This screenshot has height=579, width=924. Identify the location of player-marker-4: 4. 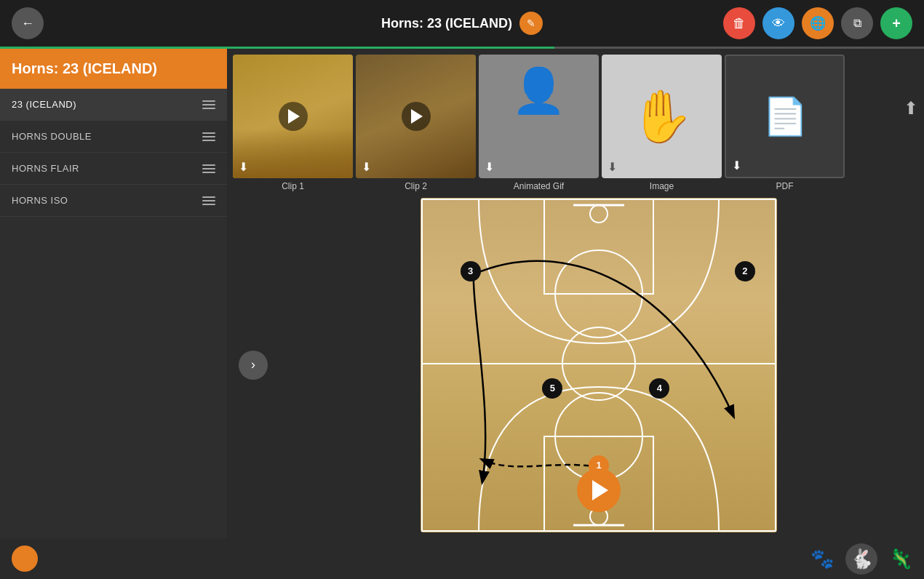
(659, 388).